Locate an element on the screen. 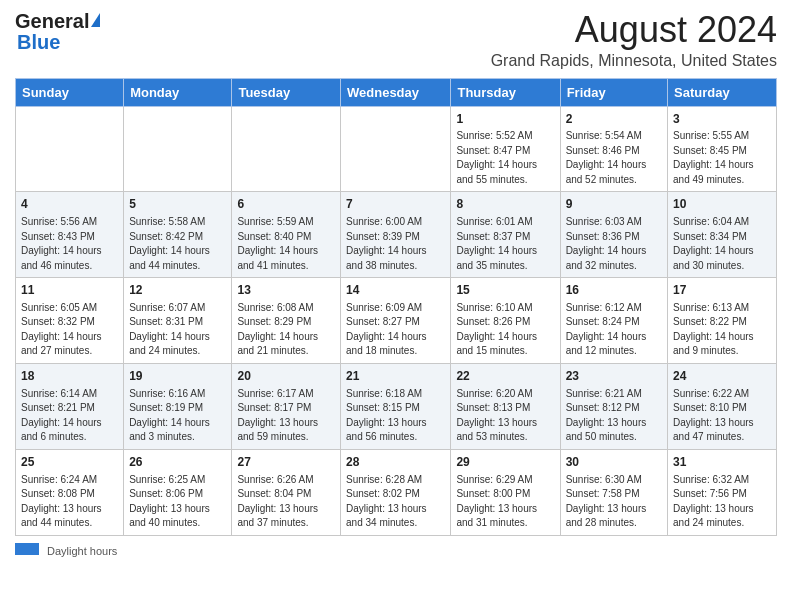 Image resolution: width=792 pixels, height=612 pixels. day-number: 20 is located at coordinates (286, 376).